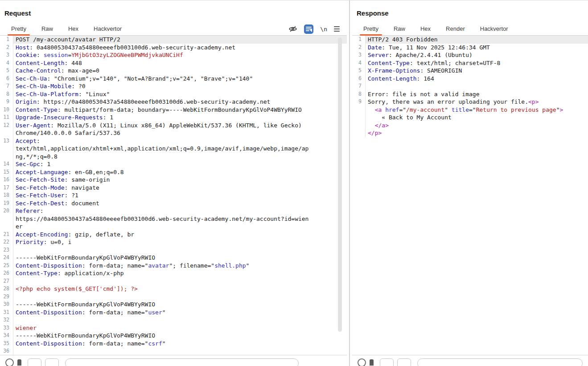 This screenshot has width=588, height=366. I want to click on code-text: </a>, so click(477, 126).